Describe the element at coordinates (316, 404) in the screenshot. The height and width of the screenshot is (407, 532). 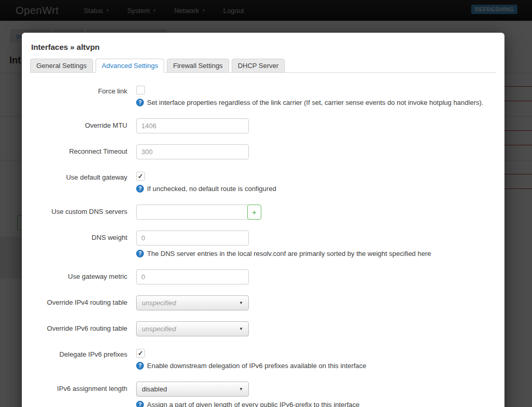
I see `field-help: ? Assign a part of given length of every…` at that location.